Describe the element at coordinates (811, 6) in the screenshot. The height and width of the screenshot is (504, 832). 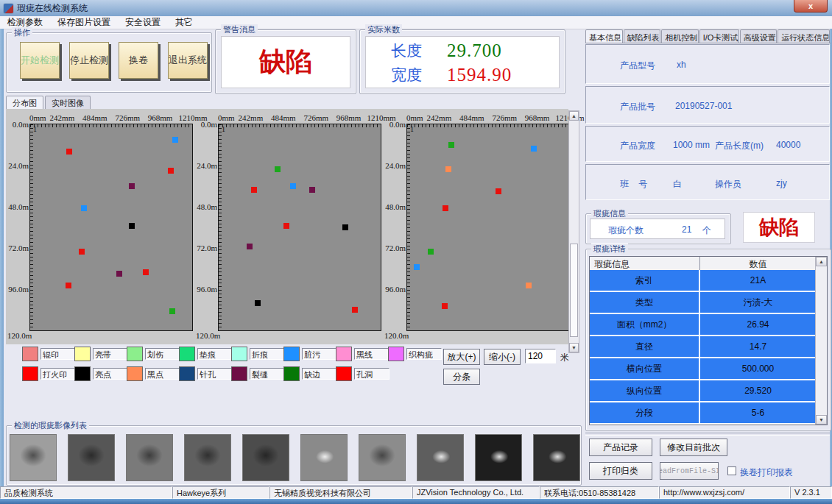
I see `close-button: x` at that location.